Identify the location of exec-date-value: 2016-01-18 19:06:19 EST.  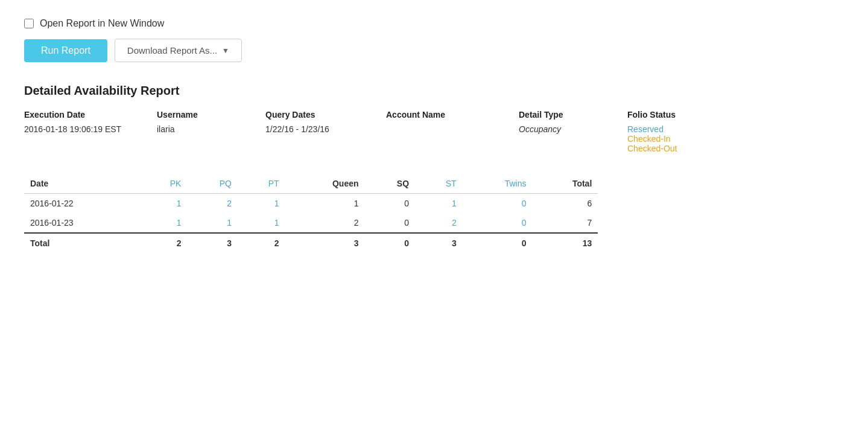
(90, 140).